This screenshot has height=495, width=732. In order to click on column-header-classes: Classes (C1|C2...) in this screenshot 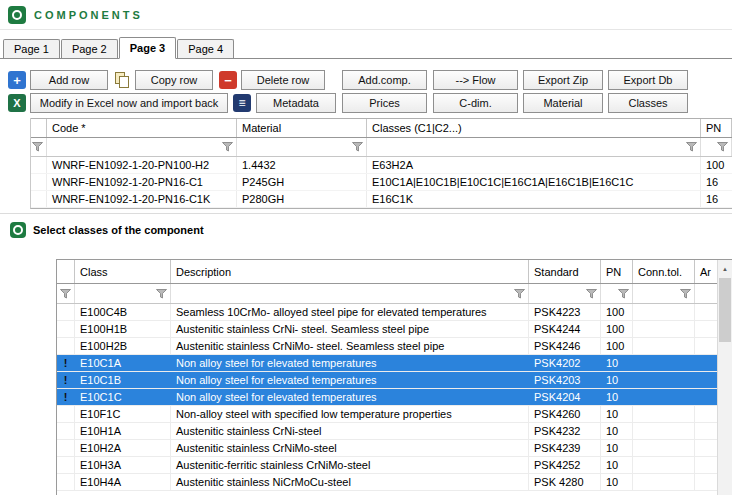, I will do `click(534, 128)`.